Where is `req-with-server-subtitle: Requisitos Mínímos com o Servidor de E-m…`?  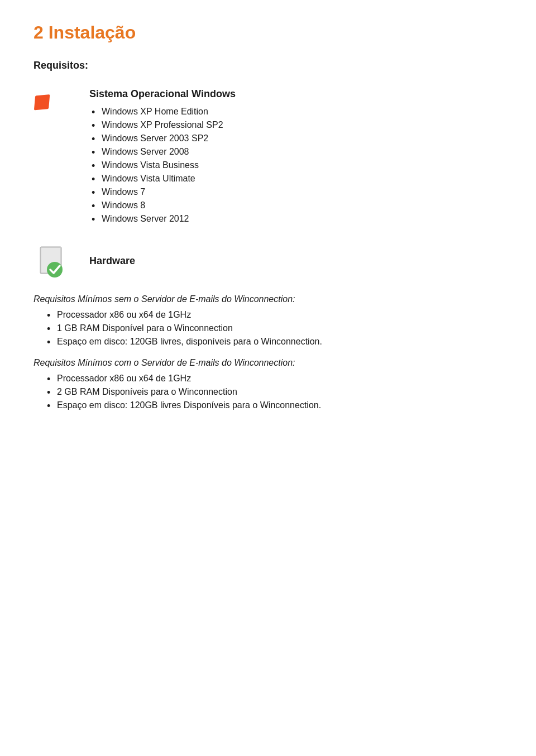
req-with-server-subtitle: Requisitos Mínímos com o Servidor de E-m… is located at coordinates (268, 363).